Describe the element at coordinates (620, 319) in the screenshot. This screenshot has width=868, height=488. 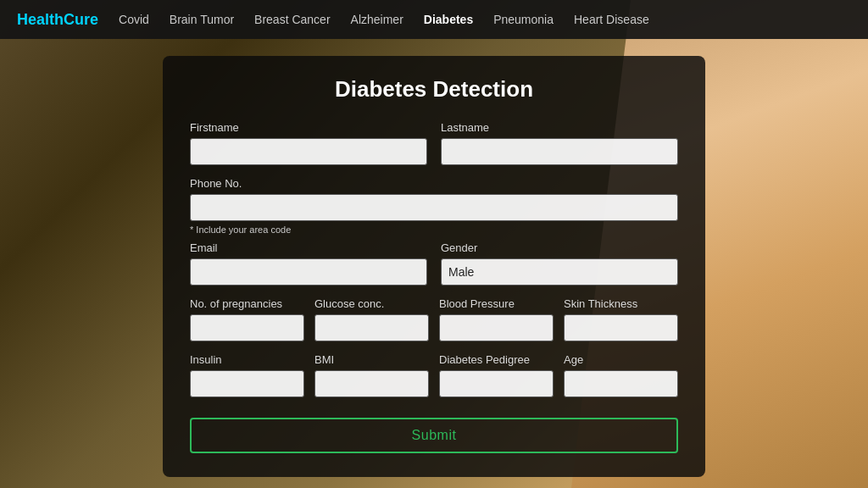
I see `skin-group: Skin Thickness` at that location.